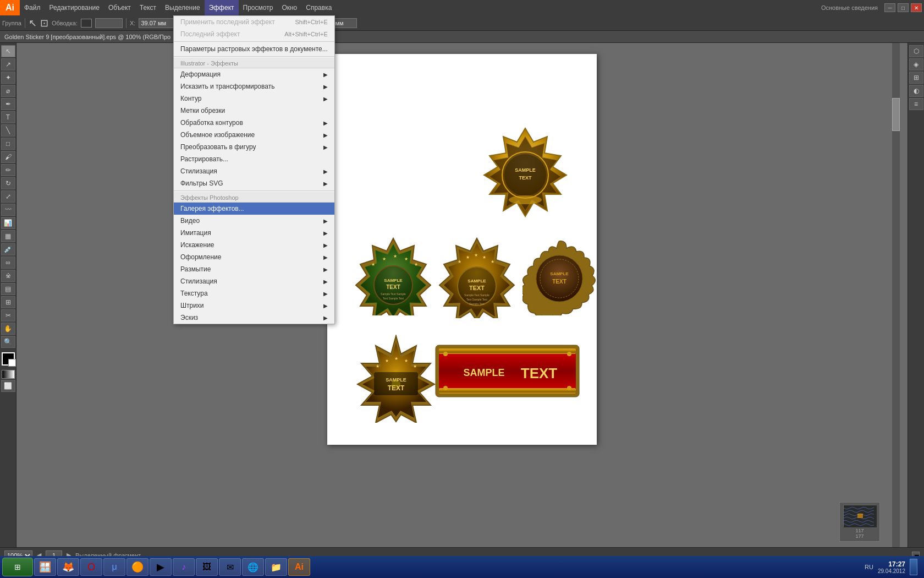  Describe the element at coordinates (8, 236) in the screenshot. I see `gradient-tool: ▦` at that location.